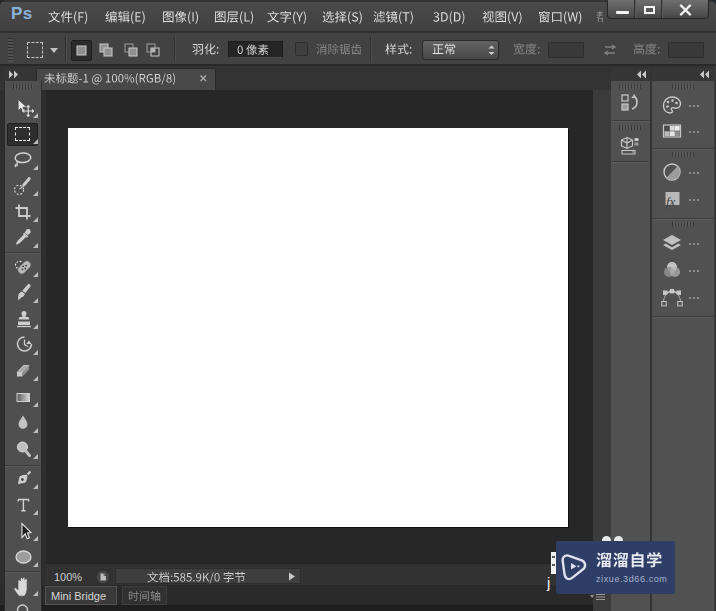 This screenshot has height=611, width=716. Describe the element at coordinates (671, 202) in the screenshot. I see `svg-text: fx` at that location.